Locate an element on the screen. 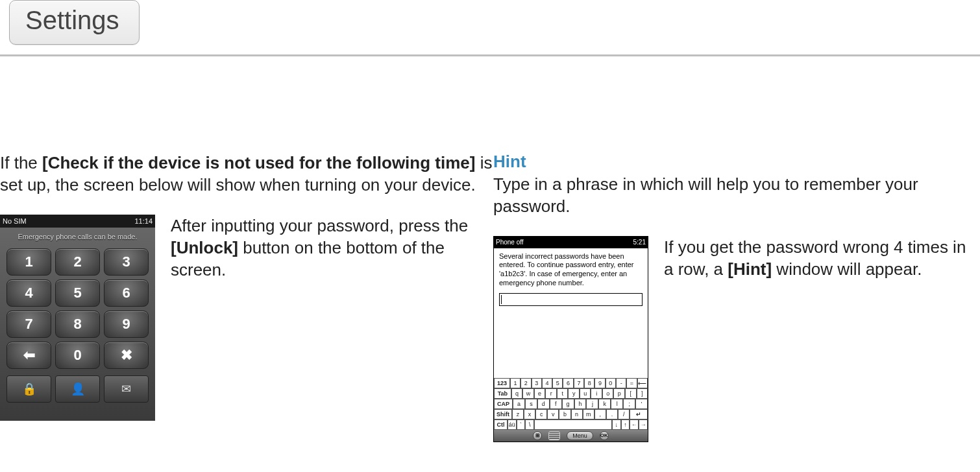 This screenshot has height=472, width=980. key-shift: Shift is located at coordinates (503, 414).